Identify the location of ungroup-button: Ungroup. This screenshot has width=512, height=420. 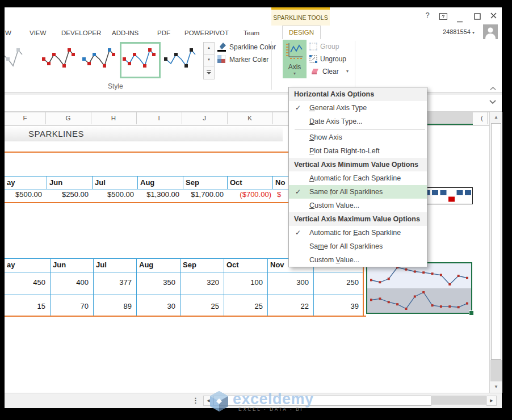
(335, 60).